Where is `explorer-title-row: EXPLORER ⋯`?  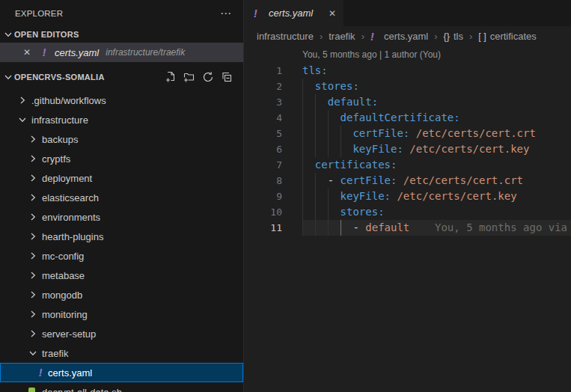
explorer-title-row: EXPLORER ⋯ is located at coordinates (121, 13).